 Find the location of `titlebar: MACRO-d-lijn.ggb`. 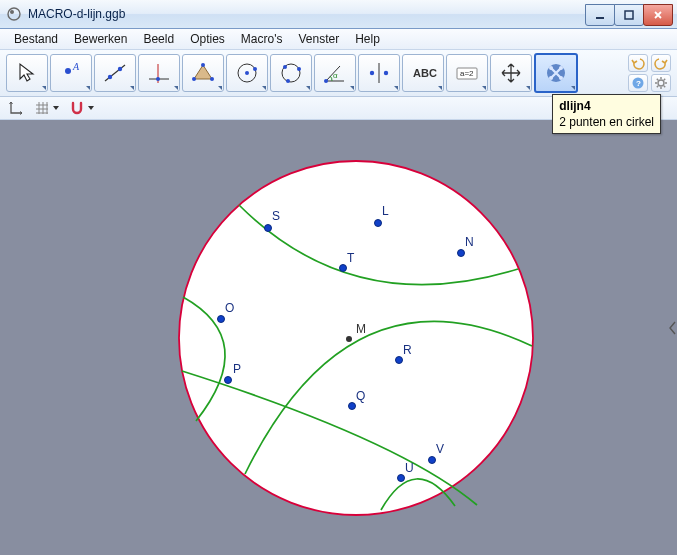

titlebar: MACRO-d-lijn.ggb is located at coordinates (338, 14).